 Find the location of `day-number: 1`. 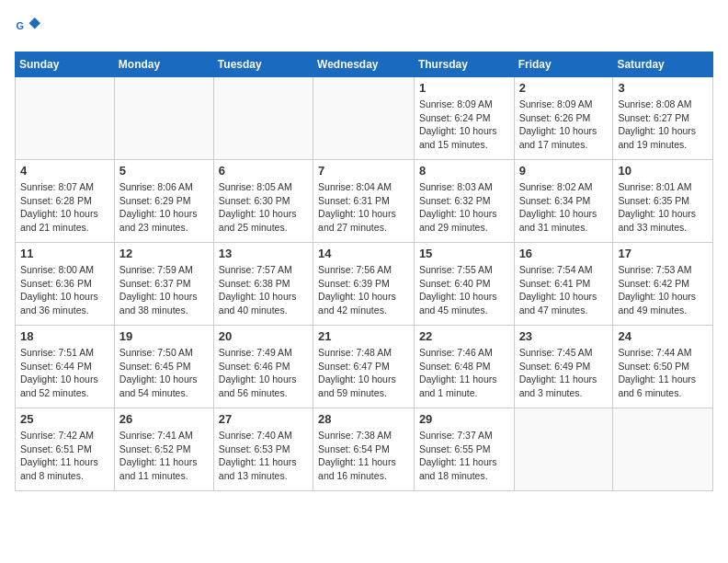

day-number: 1 is located at coordinates (464, 88).